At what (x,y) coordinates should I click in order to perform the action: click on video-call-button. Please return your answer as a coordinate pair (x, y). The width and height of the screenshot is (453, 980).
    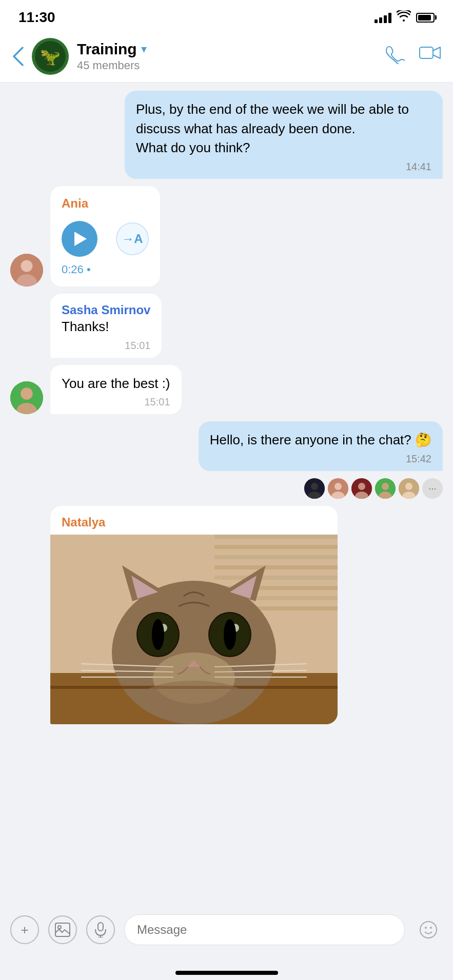
    Looking at the image, I should click on (430, 56).